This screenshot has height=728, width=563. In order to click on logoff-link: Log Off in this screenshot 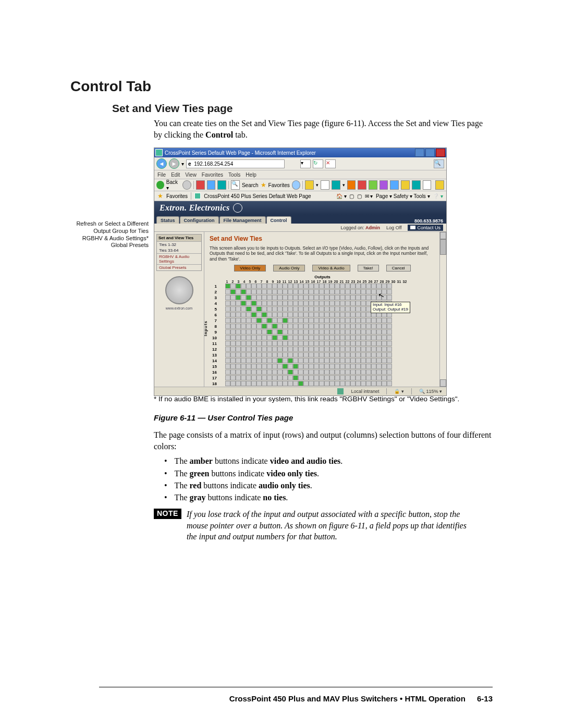, I will do `click(394, 228)`.